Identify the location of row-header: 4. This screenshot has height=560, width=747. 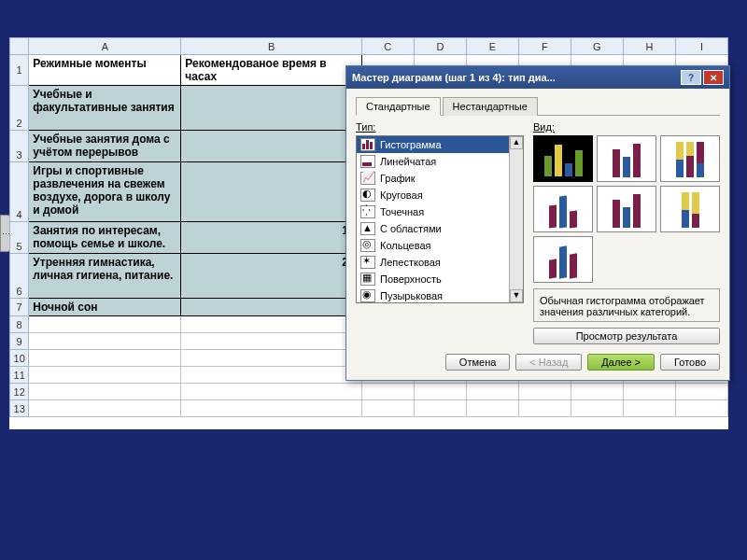
(20, 192).